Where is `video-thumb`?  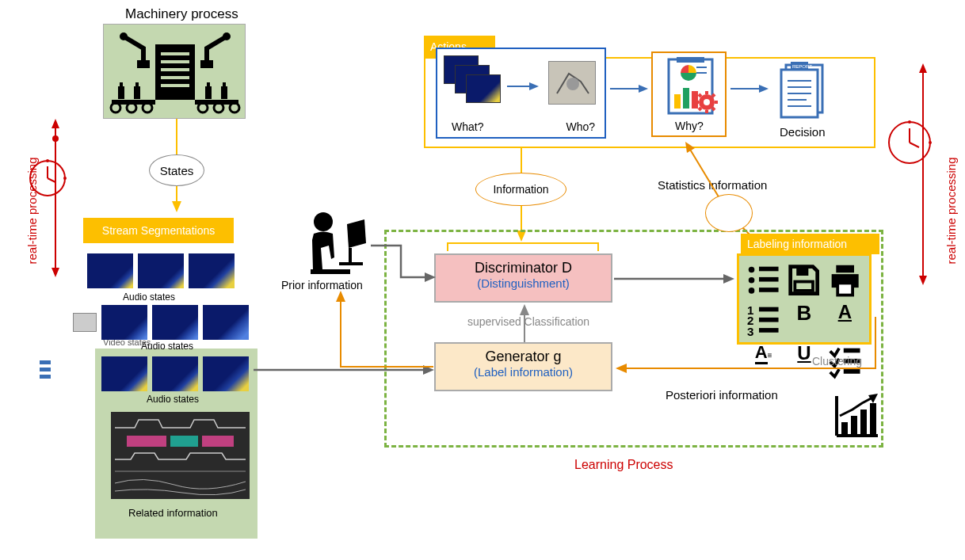
video-thumb is located at coordinates (85, 322).